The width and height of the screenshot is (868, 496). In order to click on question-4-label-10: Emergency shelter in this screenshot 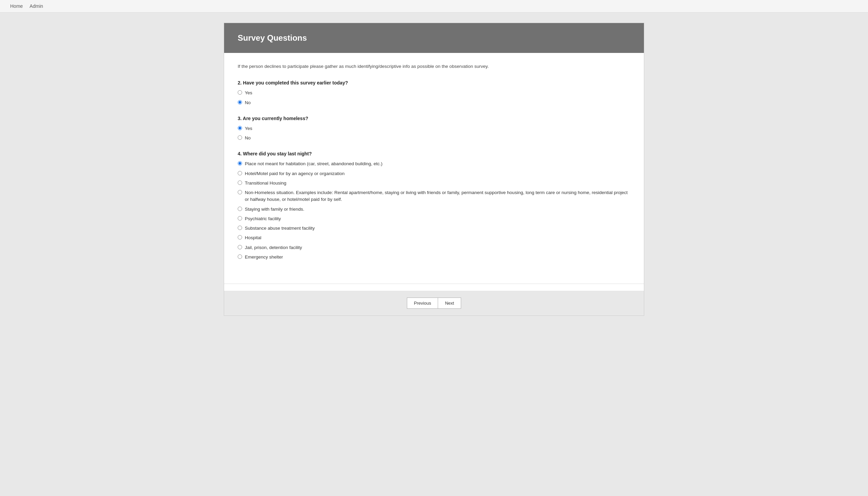, I will do `click(264, 257)`.